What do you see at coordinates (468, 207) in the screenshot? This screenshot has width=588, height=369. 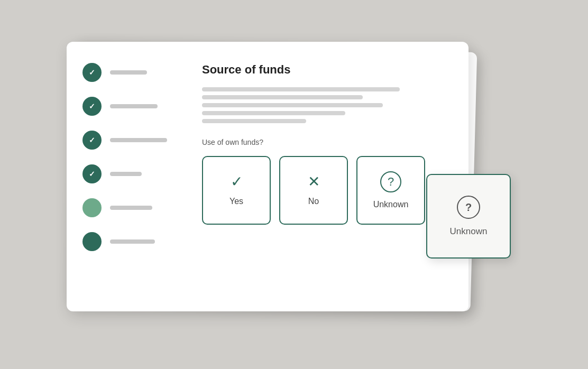 I see `unknown-floating-icon: ?` at bounding box center [468, 207].